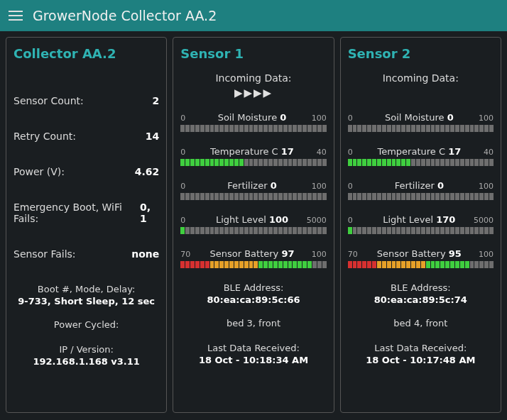  What do you see at coordinates (87, 54) in the screenshot?
I see `collector-title: Collector AA.2` at bounding box center [87, 54].